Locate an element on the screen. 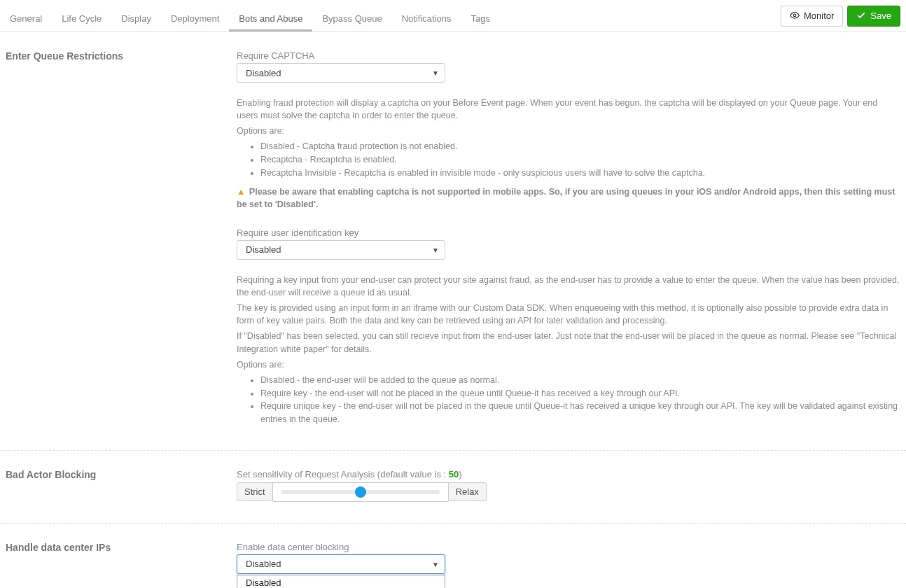 The width and height of the screenshot is (906, 588). strict-button: Strict is located at coordinates (255, 491).